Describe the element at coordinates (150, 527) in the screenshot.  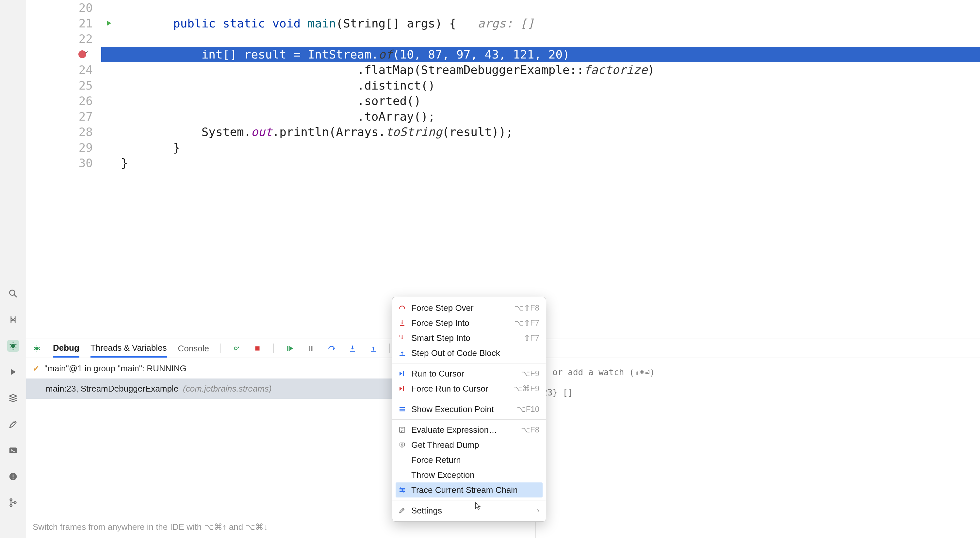
I see `frames-hint-footer: Switch frames from anywhere in the IDE w…` at that location.